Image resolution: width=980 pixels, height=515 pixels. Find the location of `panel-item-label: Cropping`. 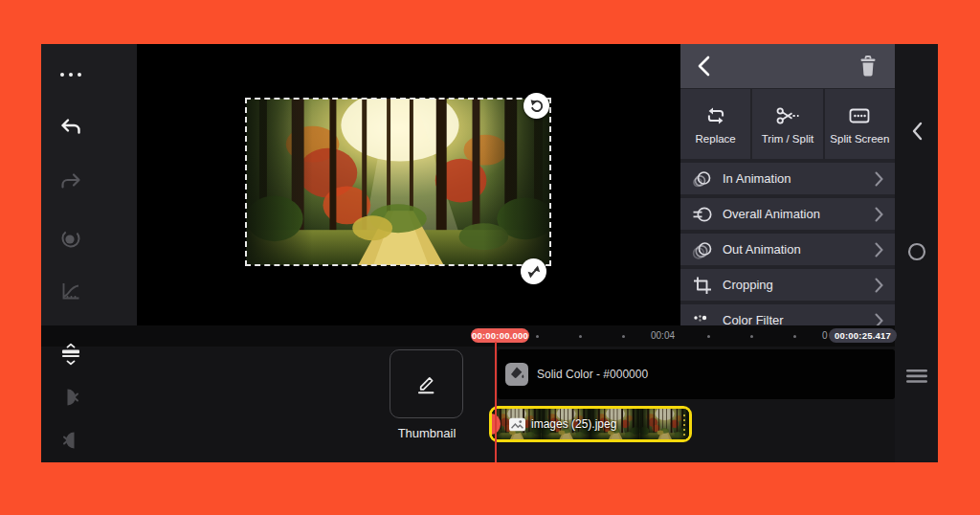

panel-item-label: Cropping is located at coordinates (798, 285).